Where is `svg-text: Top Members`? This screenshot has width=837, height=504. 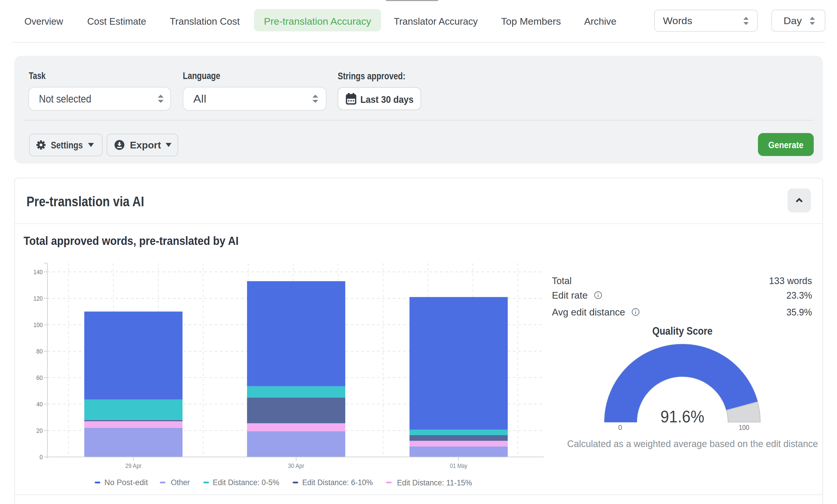
svg-text: Top Members is located at coordinates (531, 21).